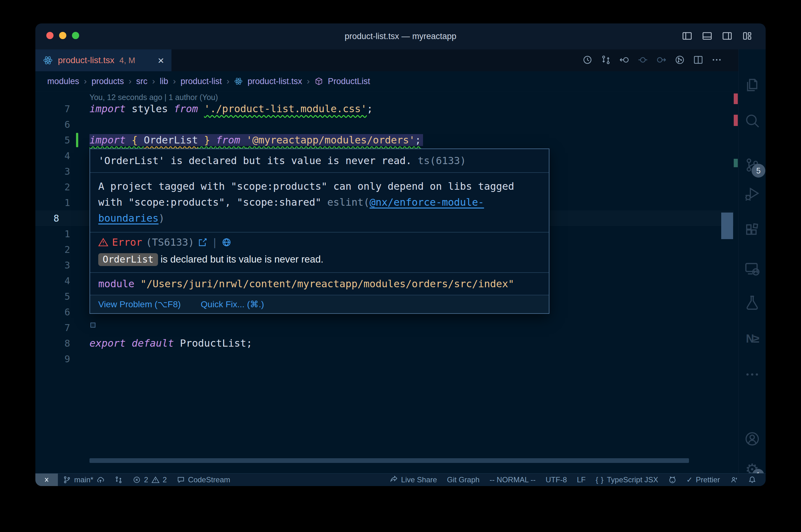  What do you see at coordinates (164, 81) in the screenshot?
I see `breadcrumb-item: lib` at bounding box center [164, 81].